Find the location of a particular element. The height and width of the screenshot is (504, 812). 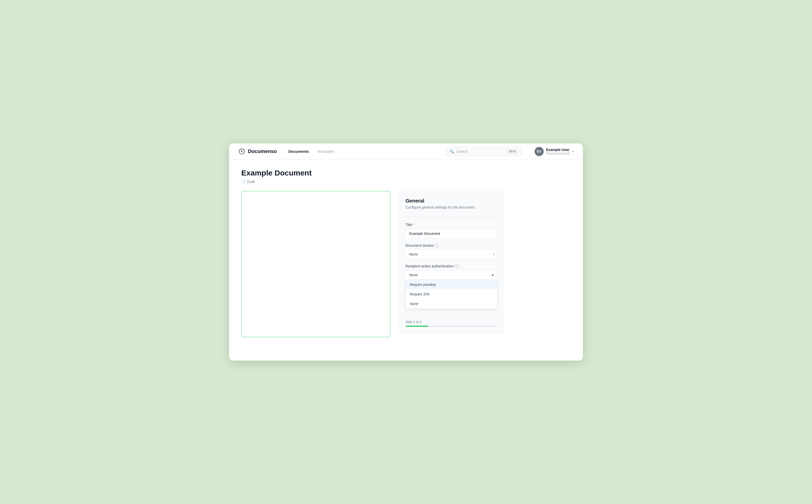

draft-label: Draft is located at coordinates (251, 182).